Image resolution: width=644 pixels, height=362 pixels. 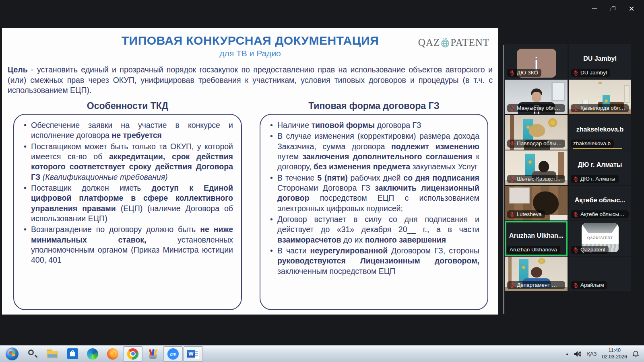 What do you see at coordinates (613, 9) in the screenshot?
I see `restore-button` at bounding box center [613, 9].